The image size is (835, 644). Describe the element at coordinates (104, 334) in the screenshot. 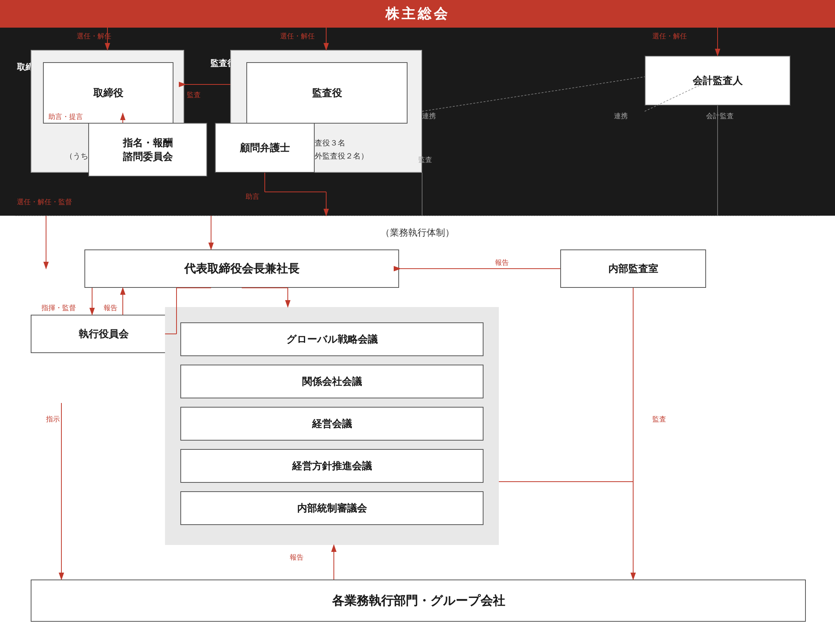

I see `executive-board-title: 執行役員会` at that location.